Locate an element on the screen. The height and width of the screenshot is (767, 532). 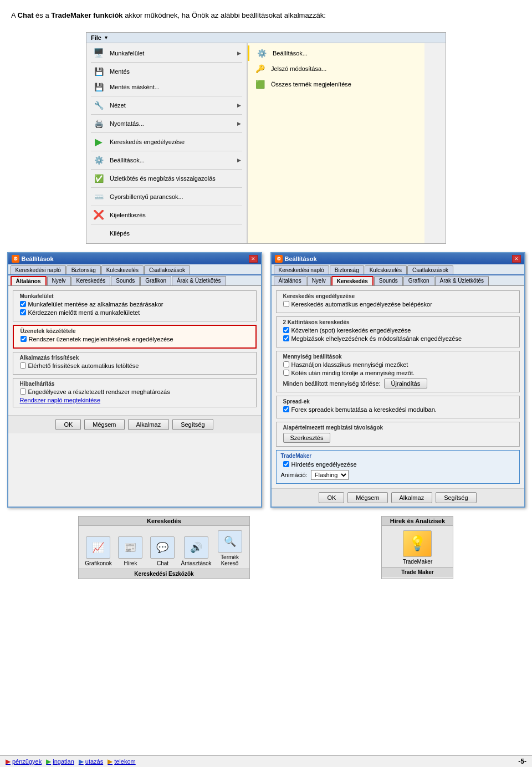
animacio-row: Animáció: Flashing Static None is located at coordinates (398, 475).